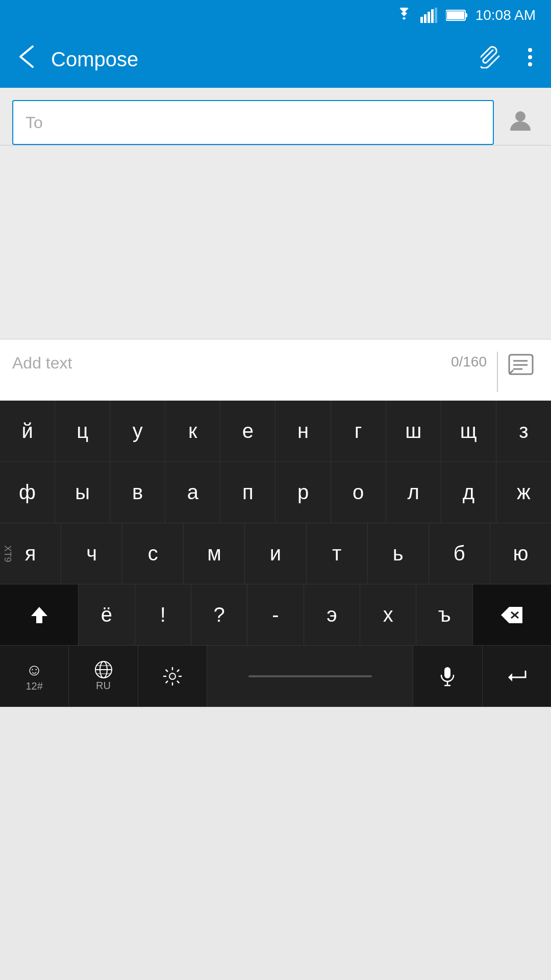 This screenshot has width=551, height=980. What do you see at coordinates (253, 122) in the screenshot?
I see `to-field-wrapper` at bounding box center [253, 122].